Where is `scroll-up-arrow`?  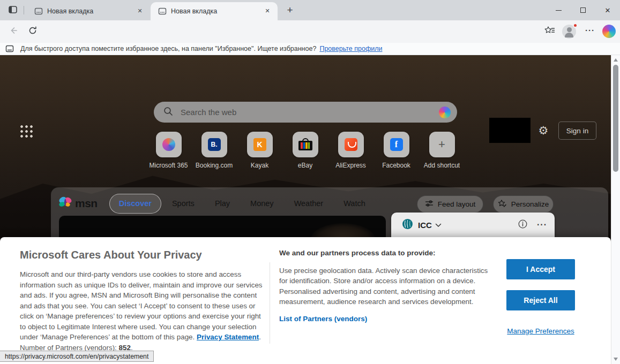 scroll-up-arrow is located at coordinates (616, 60).